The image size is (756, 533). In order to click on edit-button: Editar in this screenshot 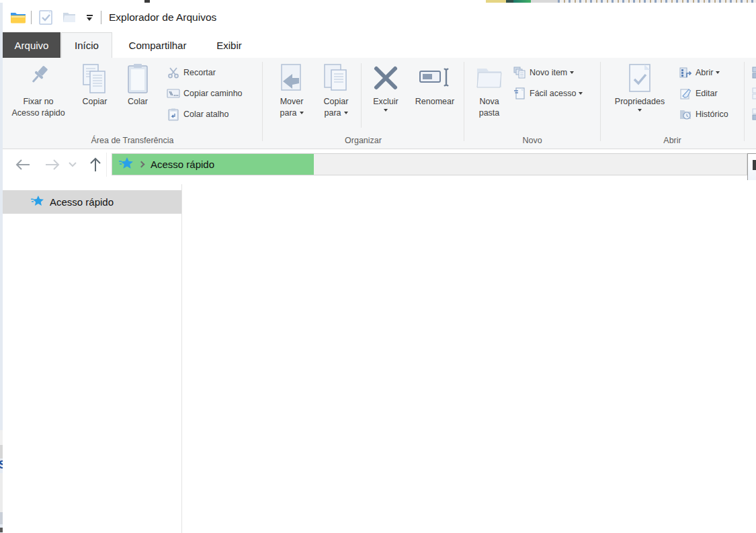, I will do `click(698, 93)`.